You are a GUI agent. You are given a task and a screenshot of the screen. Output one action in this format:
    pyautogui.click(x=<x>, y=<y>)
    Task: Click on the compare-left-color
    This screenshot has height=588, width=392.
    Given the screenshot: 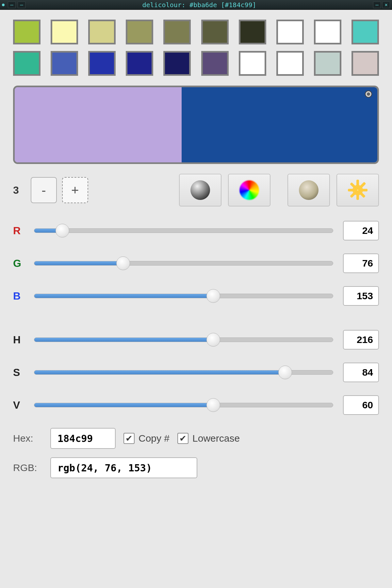 What is the action you would take?
    pyautogui.click(x=105, y=125)
    